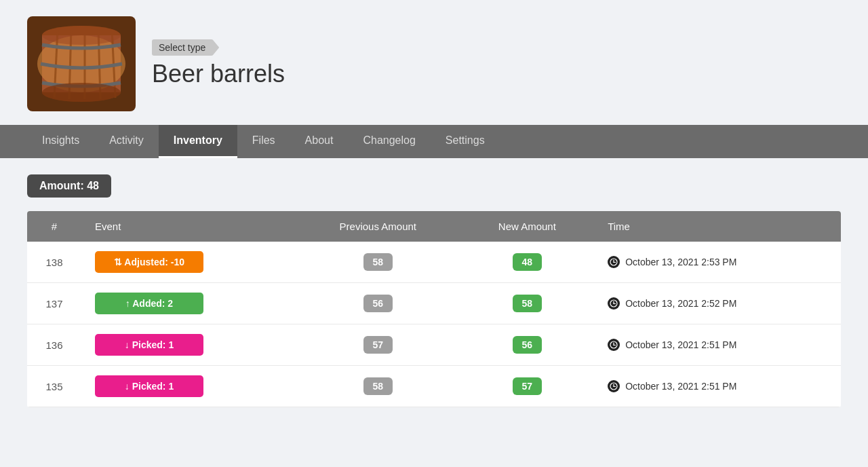  What do you see at coordinates (717, 303) in the screenshot?
I see `time-cell: October 13, 2021 2:52 PM` at bounding box center [717, 303].